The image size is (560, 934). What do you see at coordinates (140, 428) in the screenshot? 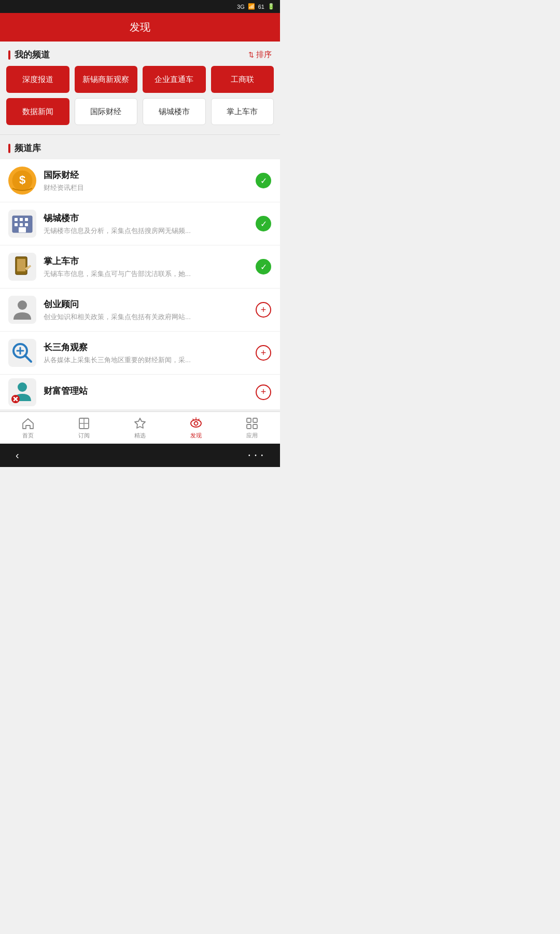
I see `bottom-nav: 首页 订阅 精选 发现` at bounding box center [140, 428].